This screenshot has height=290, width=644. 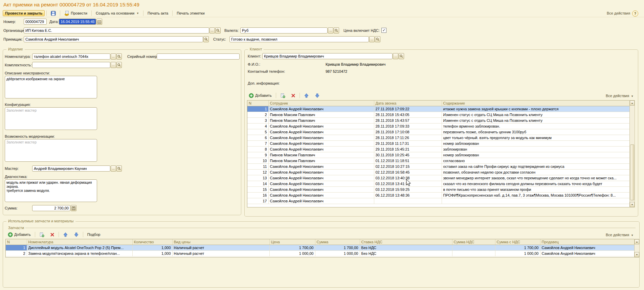 I want to click on parts-delete-button, so click(x=52, y=235).